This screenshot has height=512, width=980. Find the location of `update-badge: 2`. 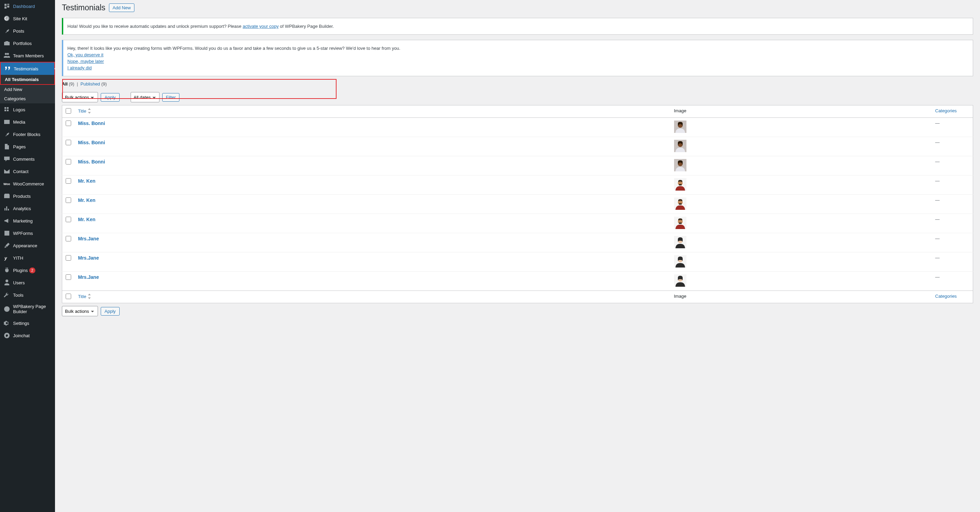

update-badge: 2 is located at coordinates (32, 271).